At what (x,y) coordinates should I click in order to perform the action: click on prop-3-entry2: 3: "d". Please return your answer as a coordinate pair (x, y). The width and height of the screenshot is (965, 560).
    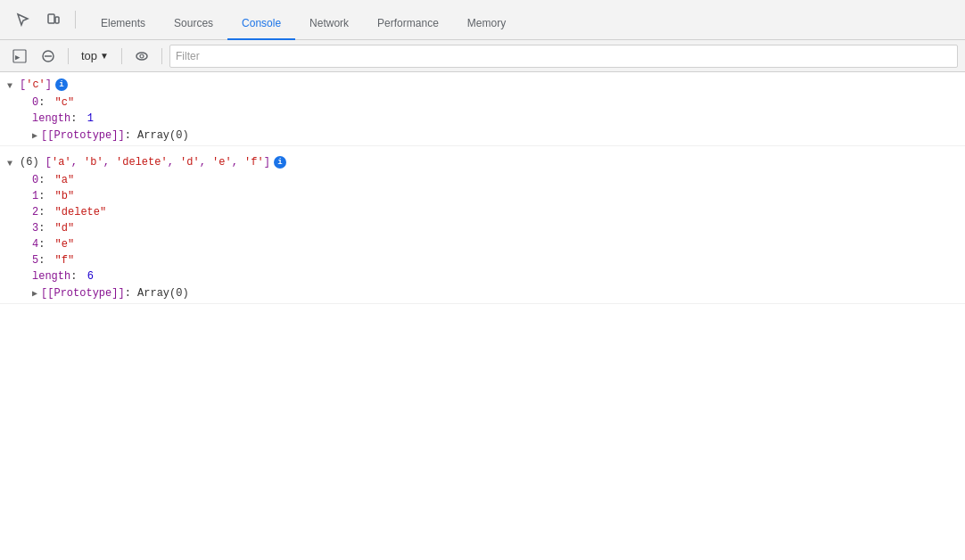
    Looking at the image, I should click on (482, 229).